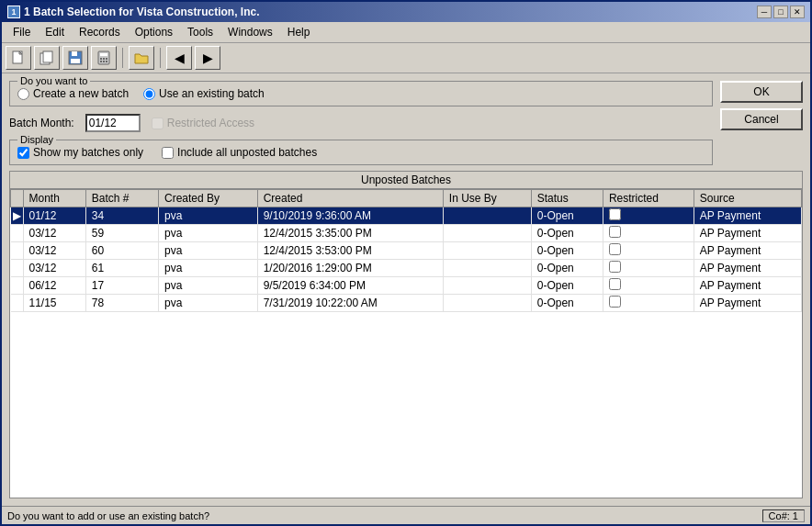 This screenshot has width=812, height=526. Describe the element at coordinates (42, 123) in the screenshot. I see `batch-month-label: Batch Month:` at that location.